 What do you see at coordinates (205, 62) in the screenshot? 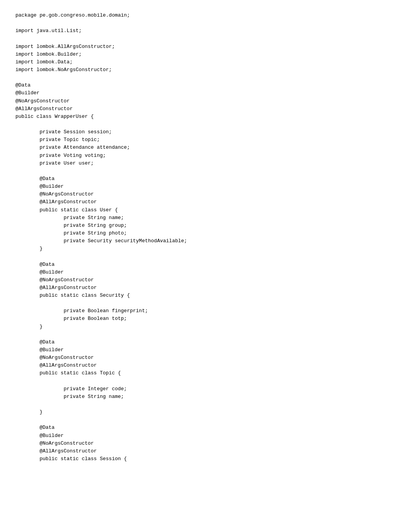
I see `code-line: import lombok.Data;` at bounding box center [205, 62].